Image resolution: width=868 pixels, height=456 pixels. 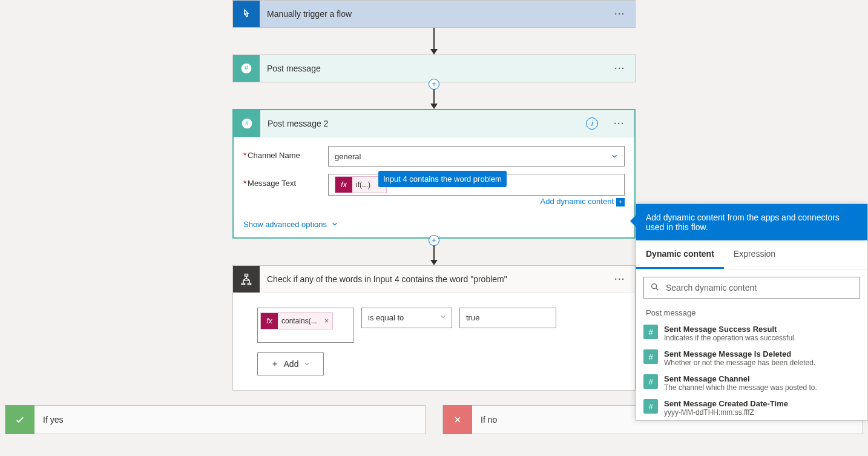 What do you see at coordinates (291, 364) in the screenshot?
I see `add-condition-button: ＋ Add` at bounding box center [291, 364].